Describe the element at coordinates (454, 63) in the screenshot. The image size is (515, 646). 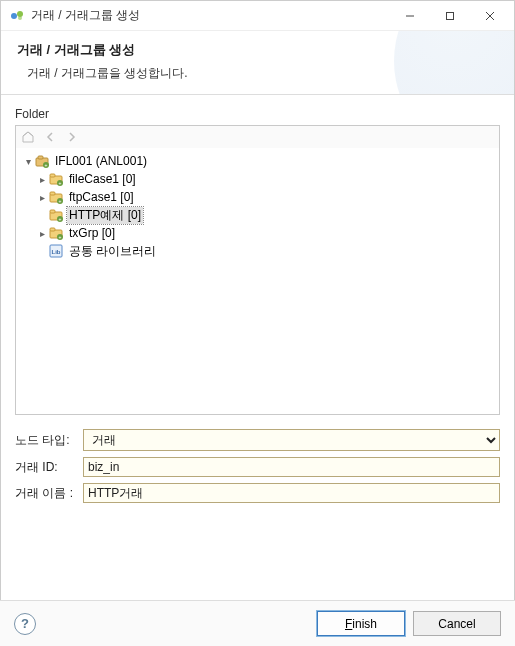
I see `header-decoration` at that location.